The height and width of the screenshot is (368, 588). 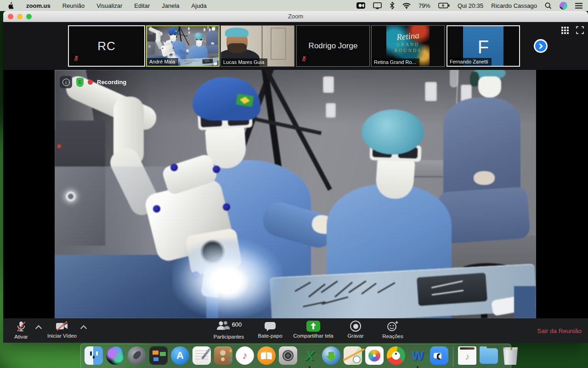 What do you see at coordinates (21, 337) in the screenshot?
I see `unmute-label: Ativar` at bounding box center [21, 337].